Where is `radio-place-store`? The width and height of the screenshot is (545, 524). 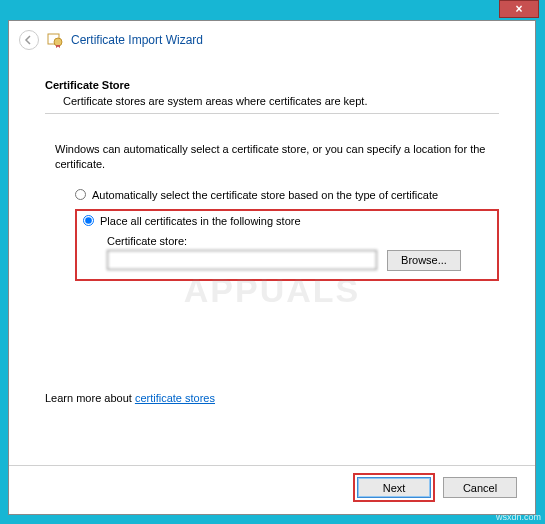
radio-place-store is located at coordinates (88, 220).